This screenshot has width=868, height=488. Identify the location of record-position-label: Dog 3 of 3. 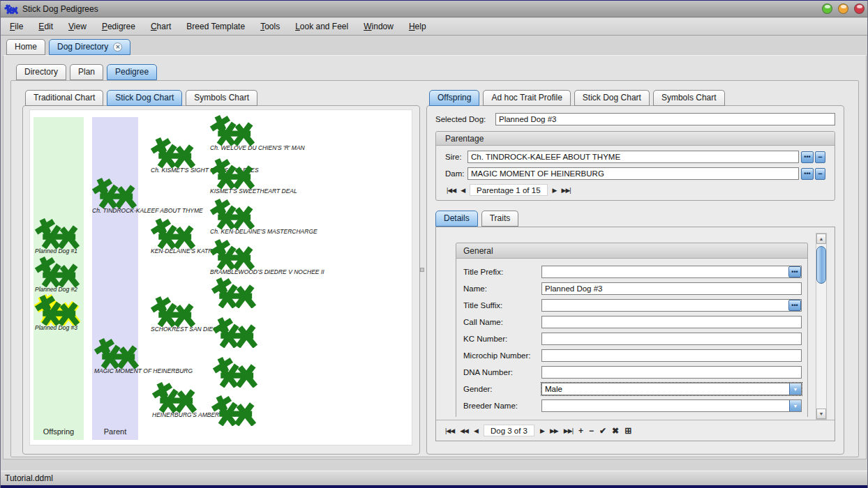
(509, 431).